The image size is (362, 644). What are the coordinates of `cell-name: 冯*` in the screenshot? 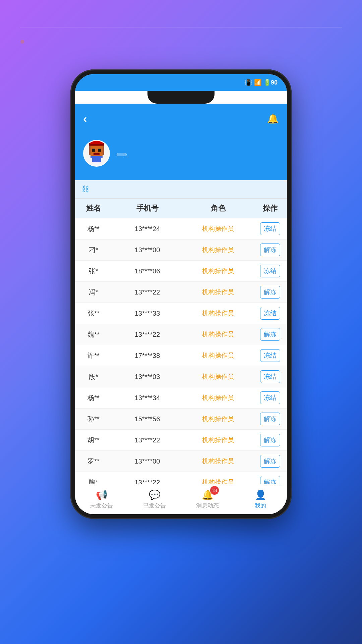 It's located at (94, 292).